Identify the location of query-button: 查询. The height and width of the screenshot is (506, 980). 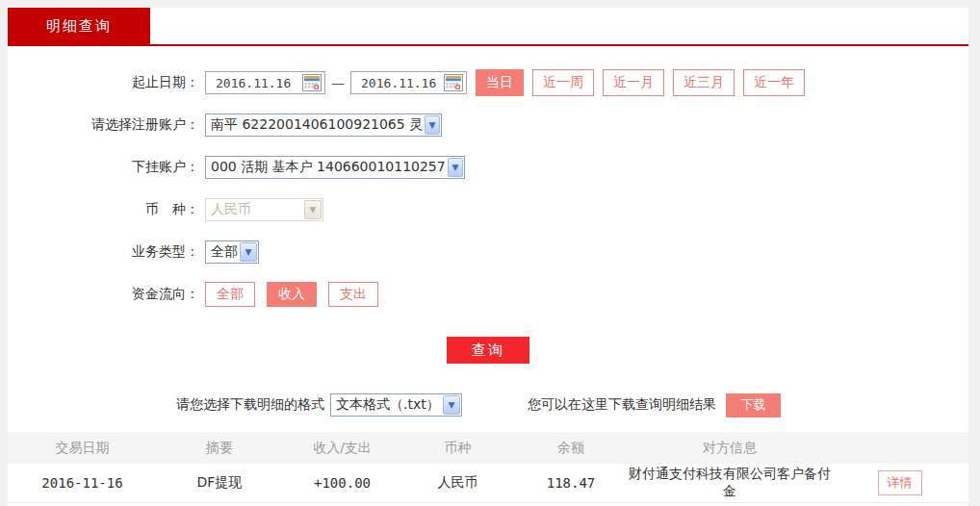
(488, 350).